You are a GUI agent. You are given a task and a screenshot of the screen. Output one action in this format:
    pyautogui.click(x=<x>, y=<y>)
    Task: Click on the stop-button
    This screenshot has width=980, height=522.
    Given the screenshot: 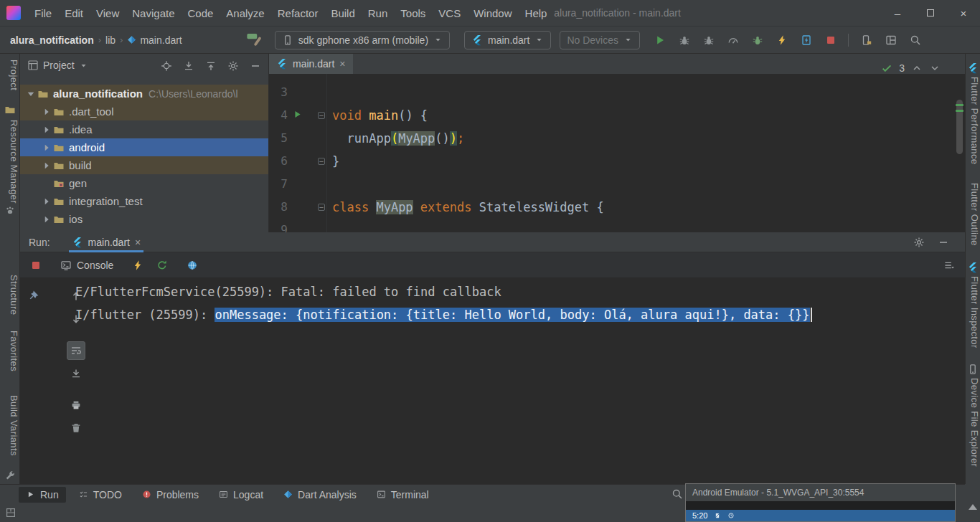 What is the action you would take?
    pyautogui.click(x=831, y=40)
    